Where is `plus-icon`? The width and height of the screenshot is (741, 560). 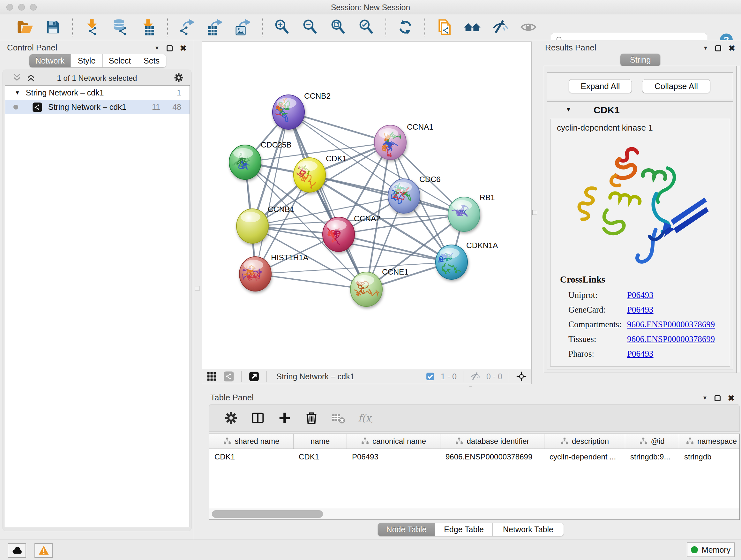
plus-icon is located at coordinates (285, 418).